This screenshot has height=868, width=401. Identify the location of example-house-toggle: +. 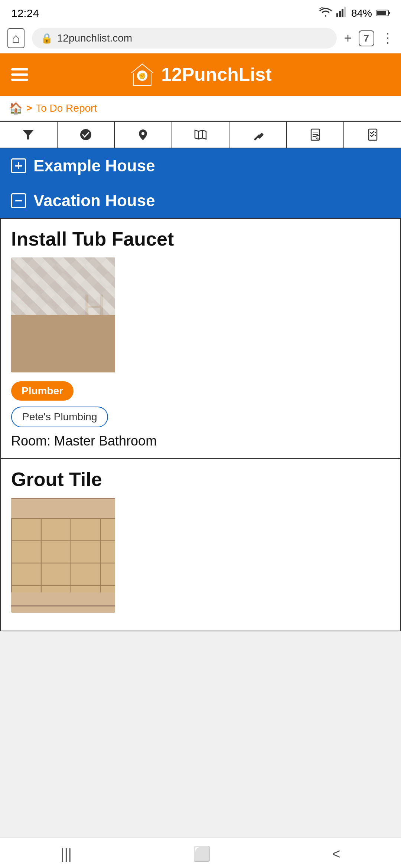
(19, 166).